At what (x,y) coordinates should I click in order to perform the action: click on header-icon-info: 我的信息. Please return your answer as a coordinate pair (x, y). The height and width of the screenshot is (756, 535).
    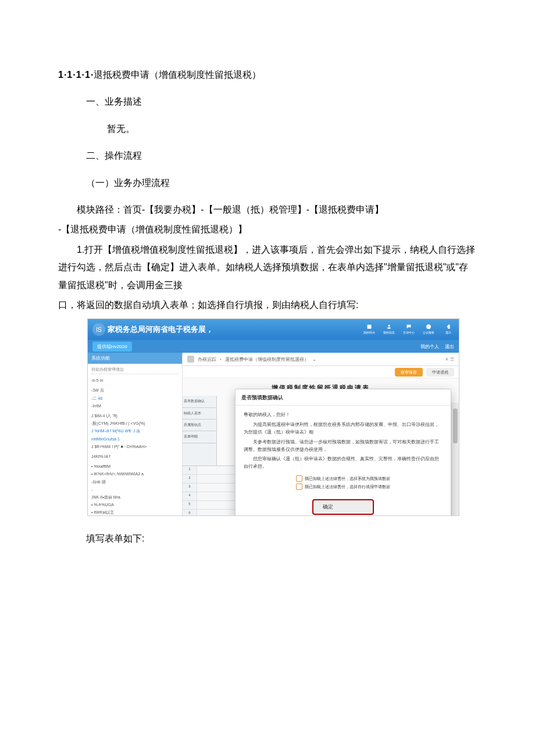
    Looking at the image, I should click on (389, 329).